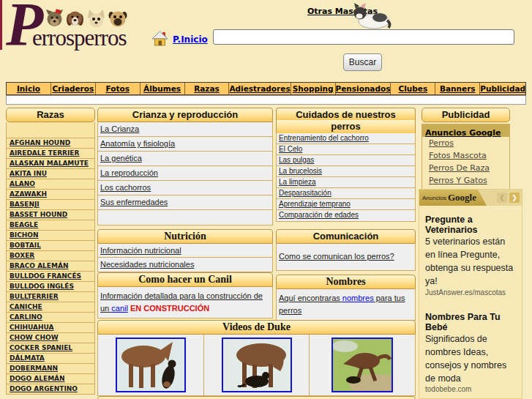 The image size is (532, 399). I want to click on breed-link: BULLDOG FRANCÉS, so click(50, 276).